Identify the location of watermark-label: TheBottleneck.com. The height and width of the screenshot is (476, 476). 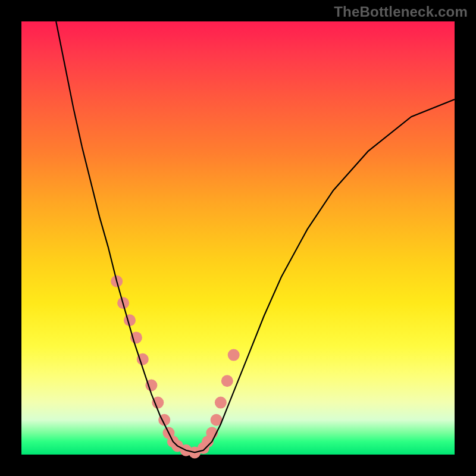
(401, 12).